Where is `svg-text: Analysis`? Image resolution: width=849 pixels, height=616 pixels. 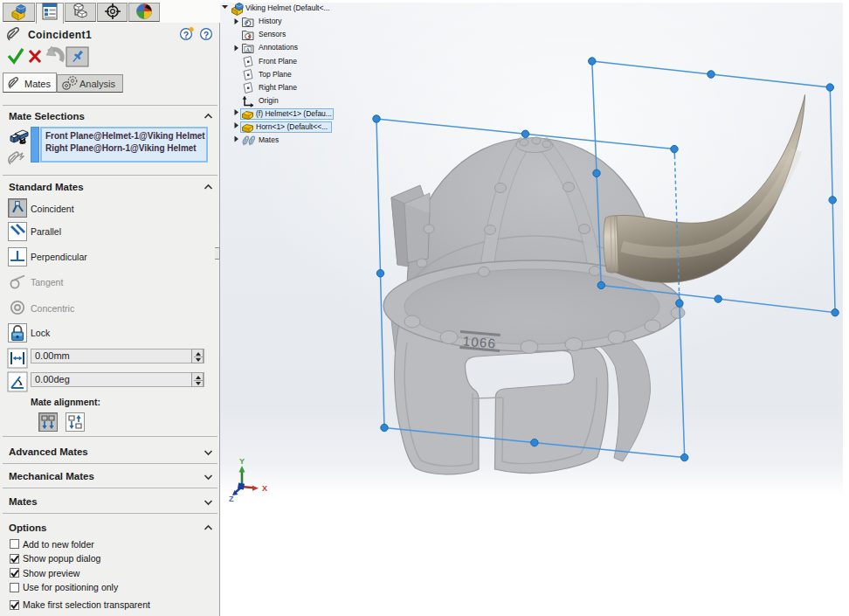 svg-text: Analysis is located at coordinates (98, 84).